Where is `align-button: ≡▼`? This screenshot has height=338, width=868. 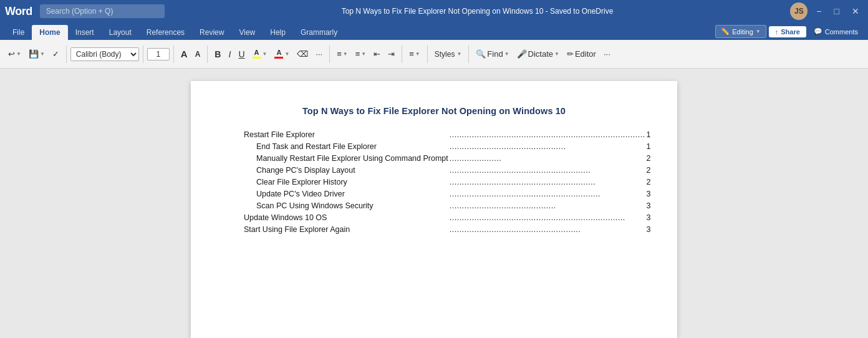
align-button: ≡▼ is located at coordinates (415, 54).